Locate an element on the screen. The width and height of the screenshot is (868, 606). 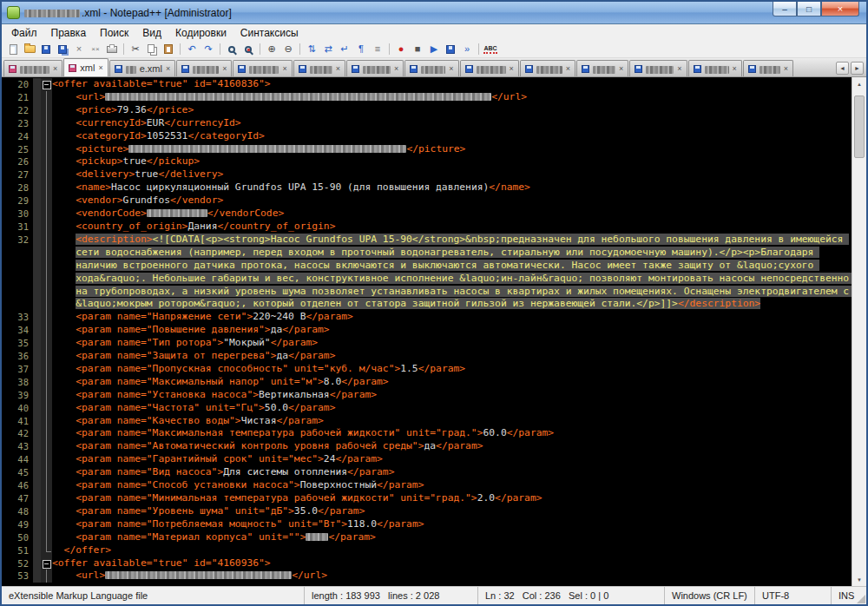
tab-7: × is located at coordinates (375, 68).